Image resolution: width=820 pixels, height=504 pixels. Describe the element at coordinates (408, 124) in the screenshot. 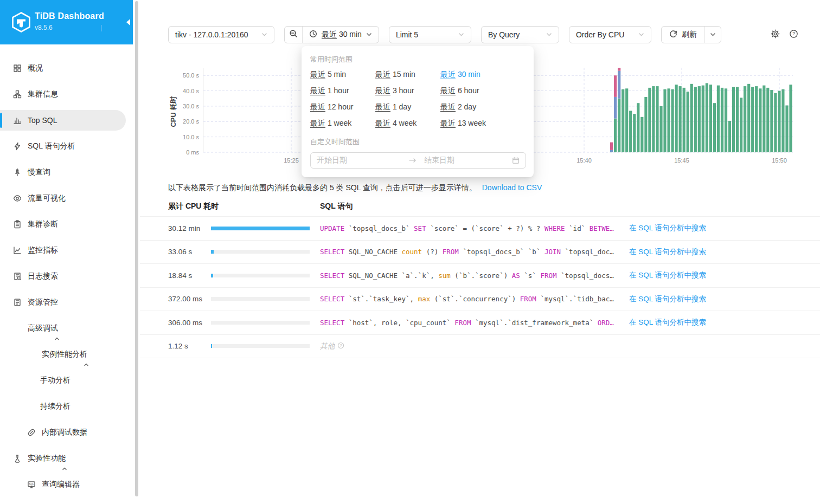

I see `time-option: 最近 4 week` at that location.